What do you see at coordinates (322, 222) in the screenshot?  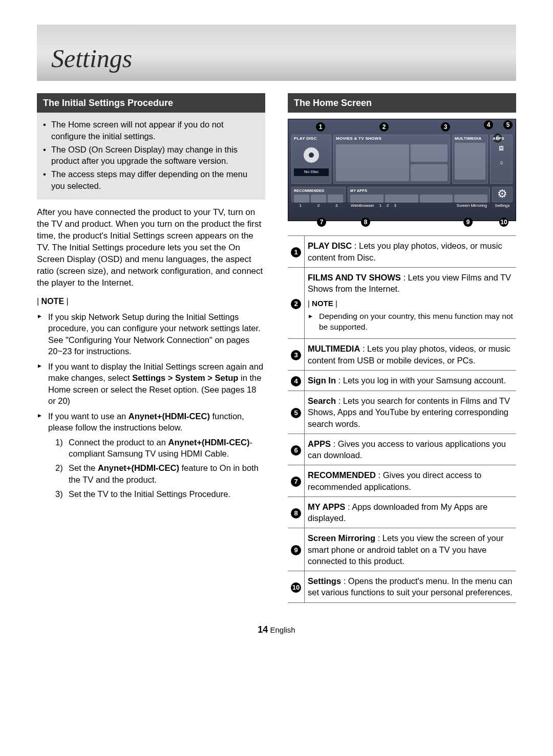 I see `marker-7-icon: 7` at bounding box center [322, 222].